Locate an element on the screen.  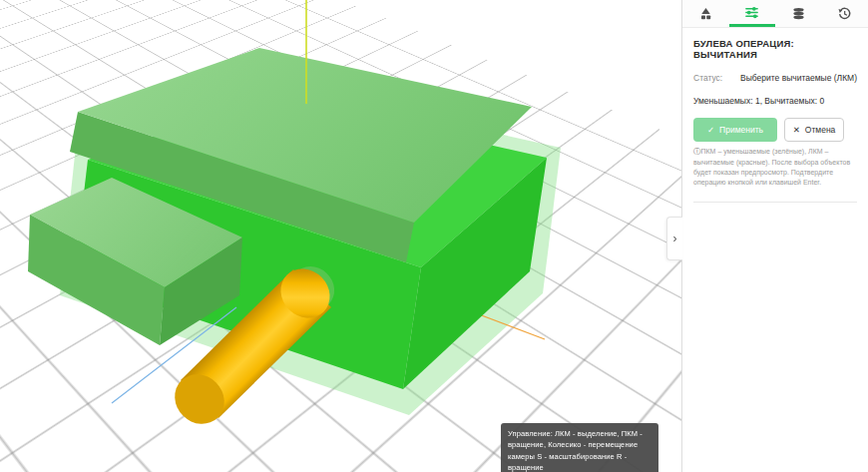
tab-boolean-params is located at coordinates (752, 14).